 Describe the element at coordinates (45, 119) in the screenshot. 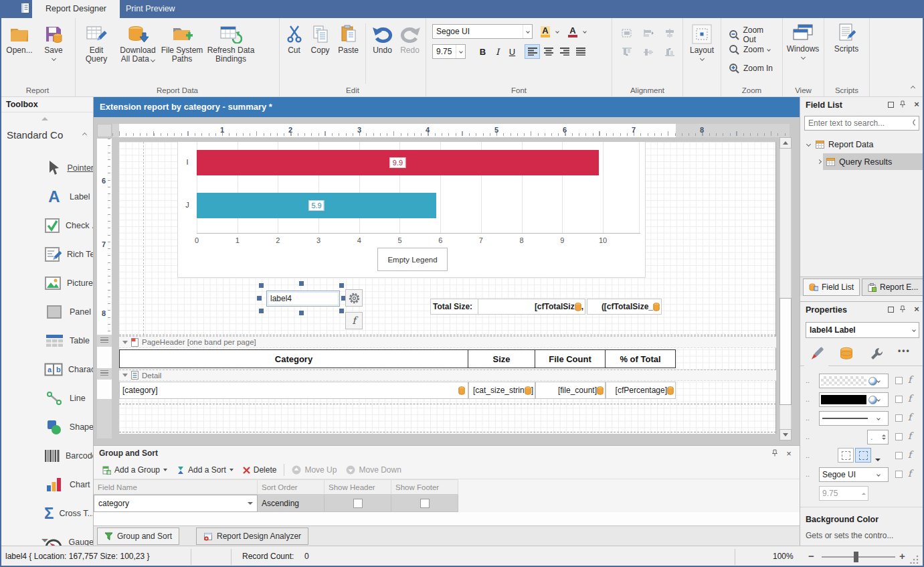

I see `toolbox-scroll-up-icon` at that location.